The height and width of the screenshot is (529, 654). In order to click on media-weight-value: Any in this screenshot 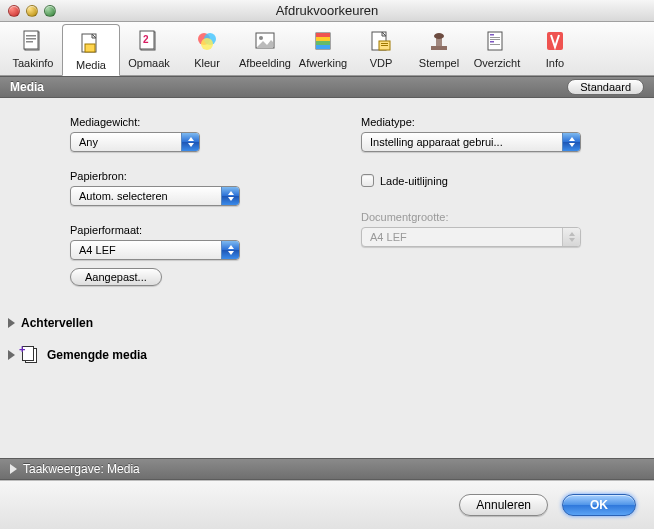, I will do `click(88, 142)`.